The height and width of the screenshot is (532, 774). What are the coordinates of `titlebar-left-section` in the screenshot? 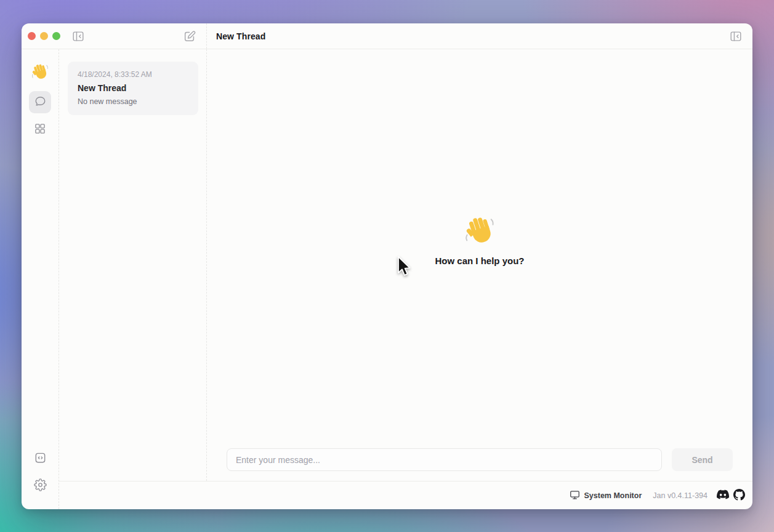 It's located at (115, 36).